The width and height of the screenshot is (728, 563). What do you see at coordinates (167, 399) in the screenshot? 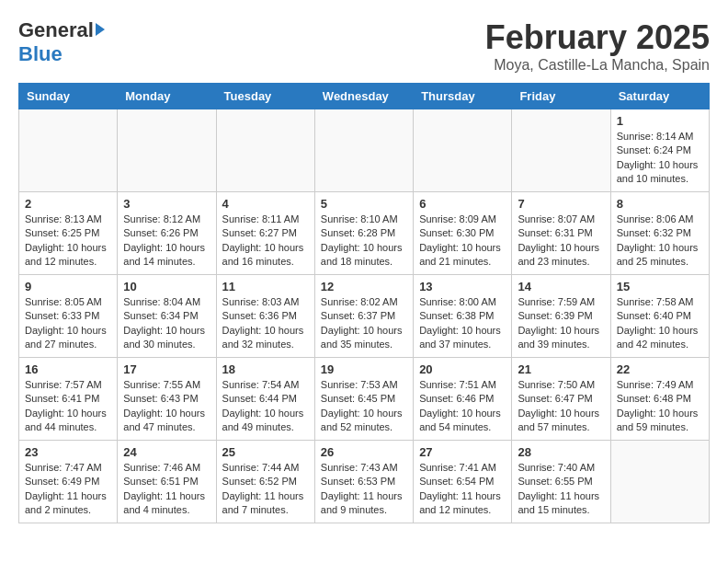
I see `calendar-cell: 17Sunrise: 7:55 AM Sunset: 6:43 PM Dayli…` at bounding box center [167, 399].